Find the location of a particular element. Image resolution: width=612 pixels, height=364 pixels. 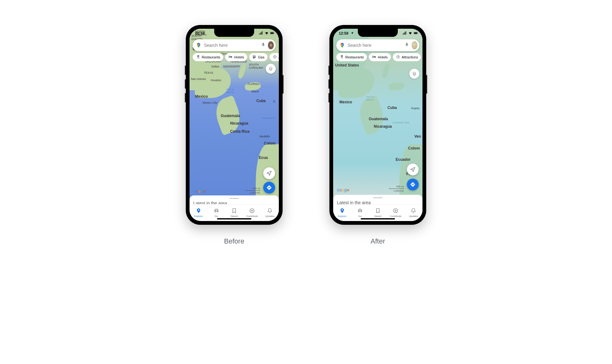

profile-avatar: n is located at coordinates (271, 45).